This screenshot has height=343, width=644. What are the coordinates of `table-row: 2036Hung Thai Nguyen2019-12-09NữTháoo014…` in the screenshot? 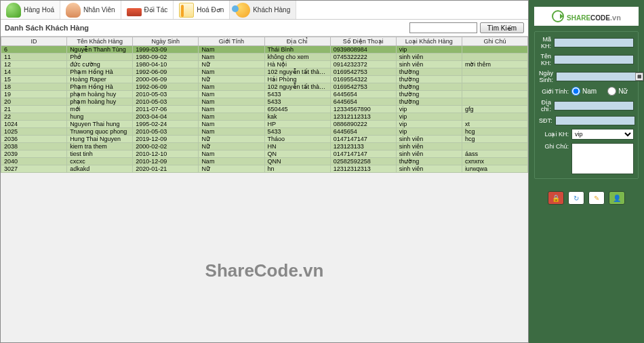 It's located at (264, 140).